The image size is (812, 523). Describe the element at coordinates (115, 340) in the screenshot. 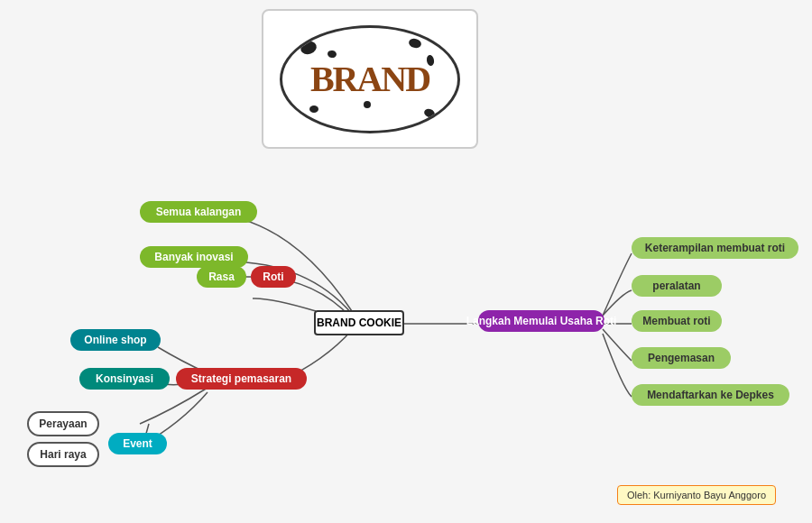

I see `online-node: Online shop` at that location.